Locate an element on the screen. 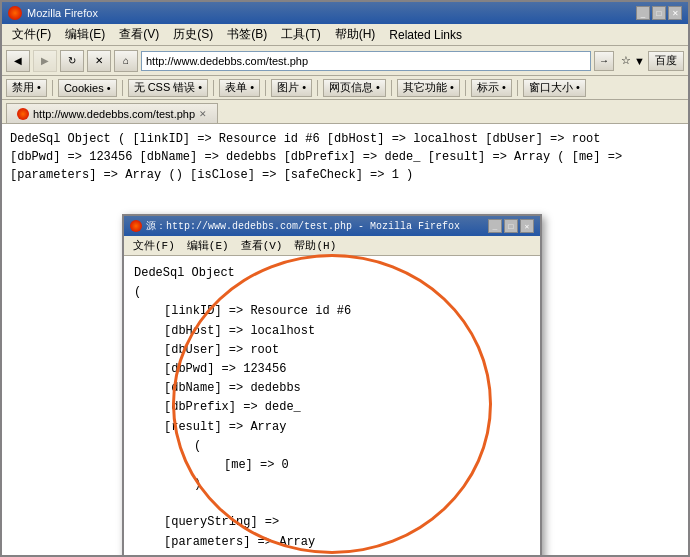  menu-bar: 文件(F) 编辑(E) 查看(V) 历史(S) 书签(B) 工具(T) 帮助(H… is located at coordinates (345, 35).